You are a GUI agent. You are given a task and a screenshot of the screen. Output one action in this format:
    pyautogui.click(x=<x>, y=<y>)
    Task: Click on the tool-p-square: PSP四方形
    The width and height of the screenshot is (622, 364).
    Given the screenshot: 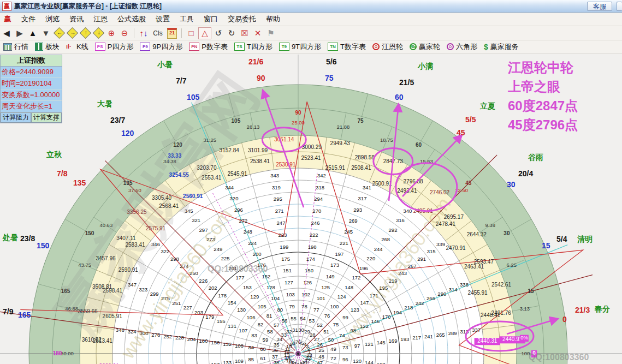 What is the action you would take?
    pyautogui.click(x=115, y=47)
    